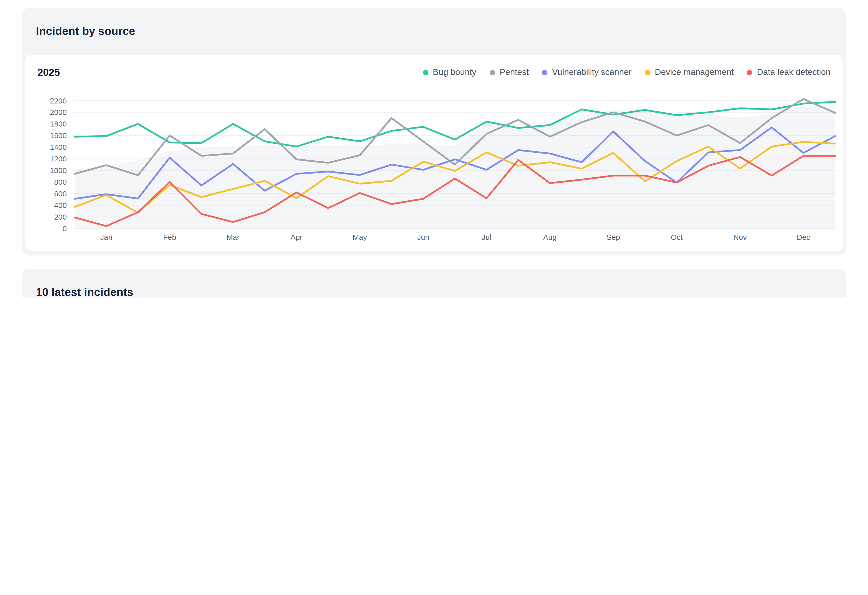  I want to click on latest-incidents-panel: 10 latest incidents Incident Classificat…, so click(434, 283).